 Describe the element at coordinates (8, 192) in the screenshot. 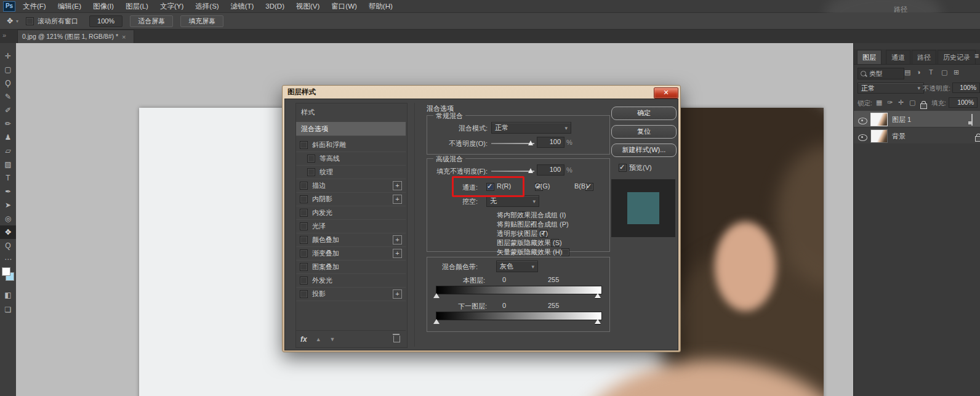

I see `pen-tool: ✒` at that location.